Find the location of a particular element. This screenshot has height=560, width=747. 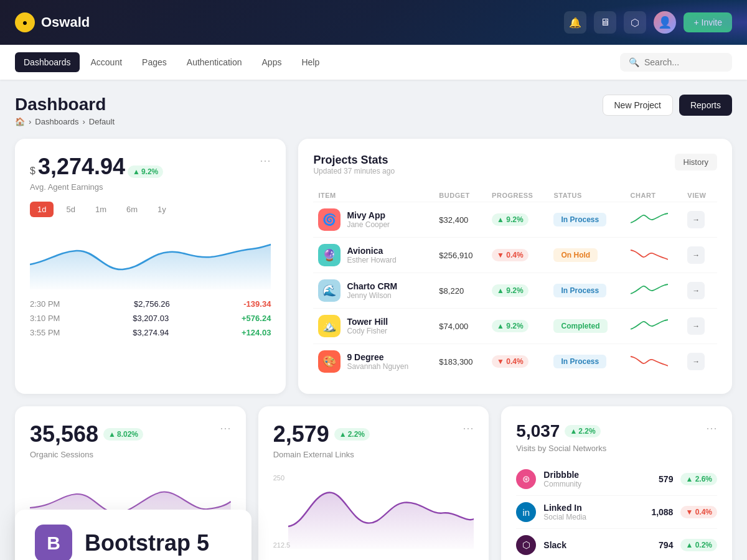

breadcrumb: 🏠 › Dashboards › Default is located at coordinates (65, 122).